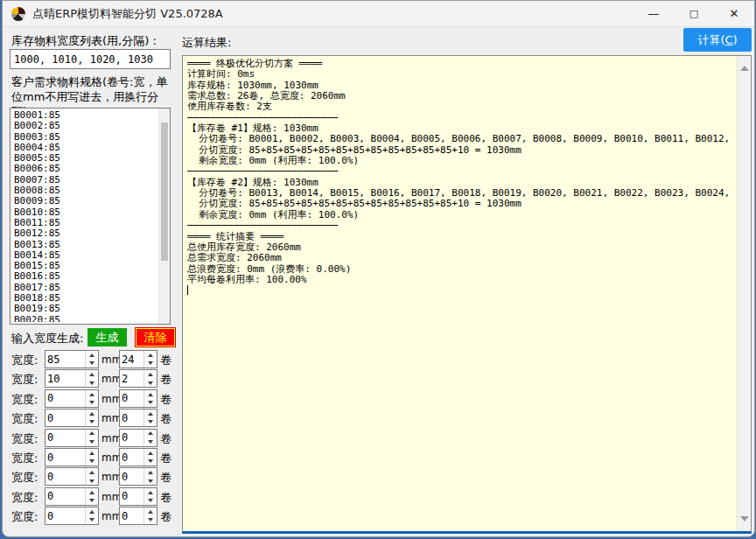 Image resolution: width=756 pixels, height=539 pixels. Describe the element at coordinates (86, 309) in the screenshot. I see `demand-list-line: B0019:85` at that location.